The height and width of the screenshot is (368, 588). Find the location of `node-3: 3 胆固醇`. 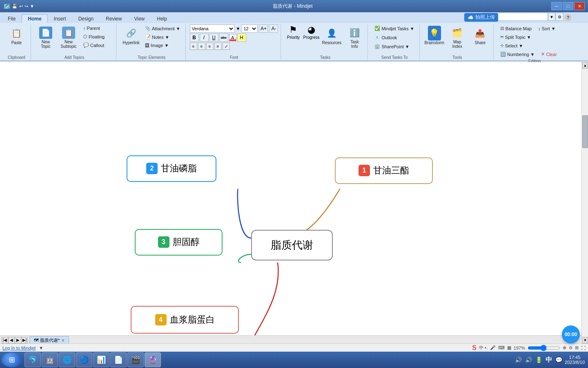

node-3: 3 胆固醇 is located at coordinates (179, 242).